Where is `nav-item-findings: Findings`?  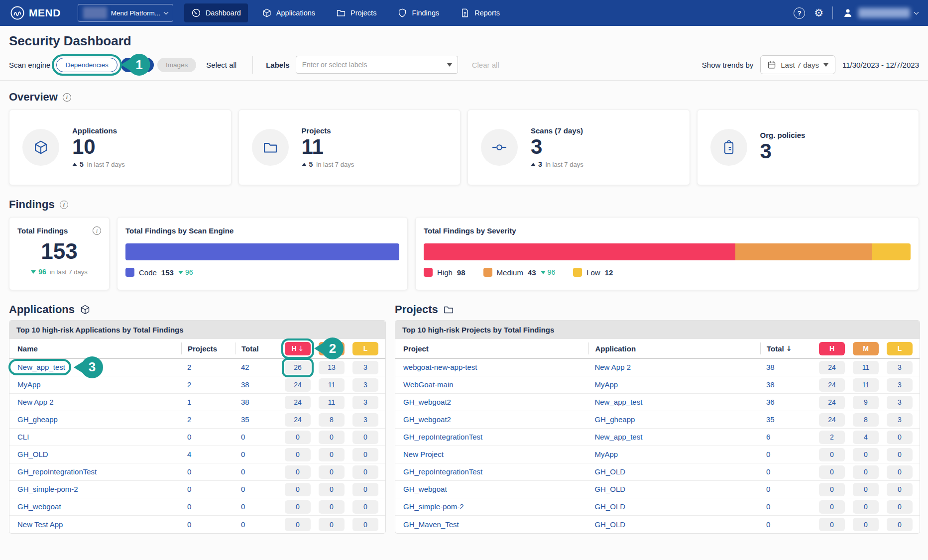
nav-item-findings: Findings is located at coordinates (418, 13).